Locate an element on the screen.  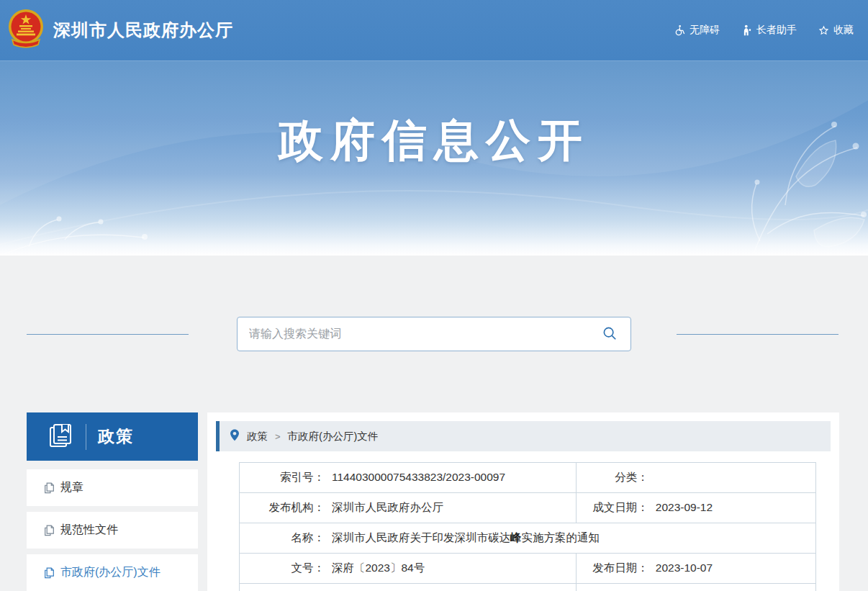
accessibility-label: 无障碍 is located at coordinates (705, 30).